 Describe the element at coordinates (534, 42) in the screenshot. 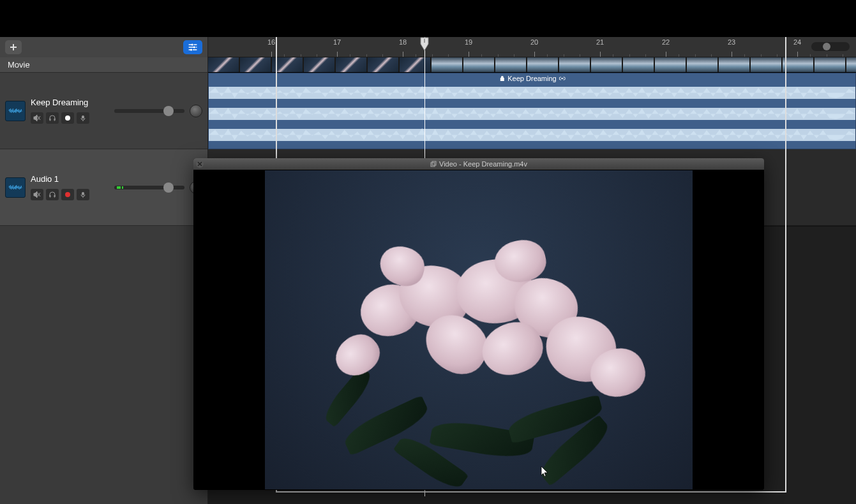

I see `ruler-bar-number: 20` at that location.